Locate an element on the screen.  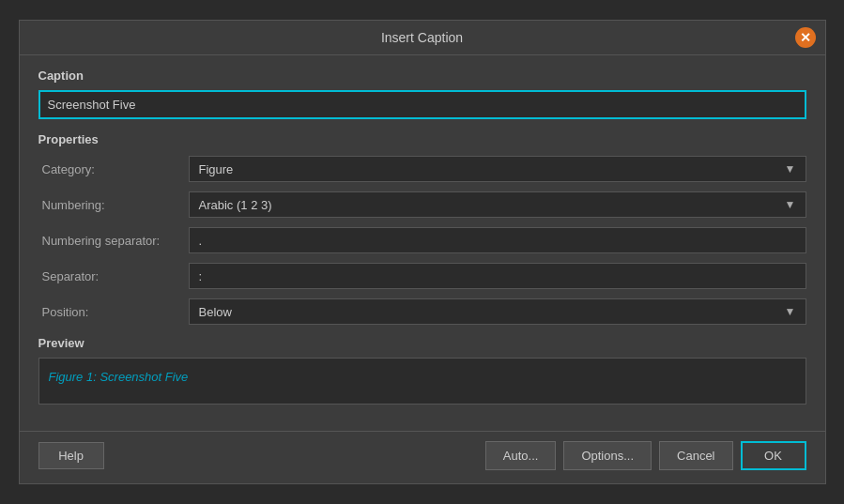
numbering-value: Arabic (1 2 3) is located at coordinates (236, 205).